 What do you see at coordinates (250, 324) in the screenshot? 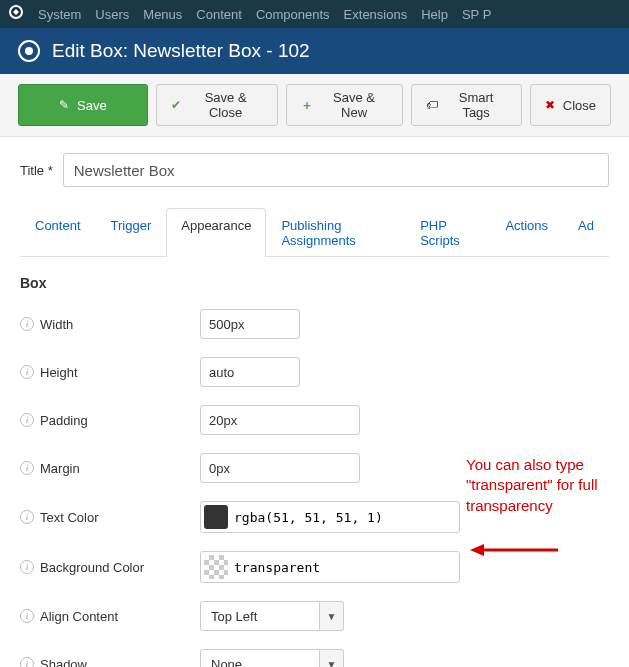
I see `width-input` at bounding box center [250, 324].